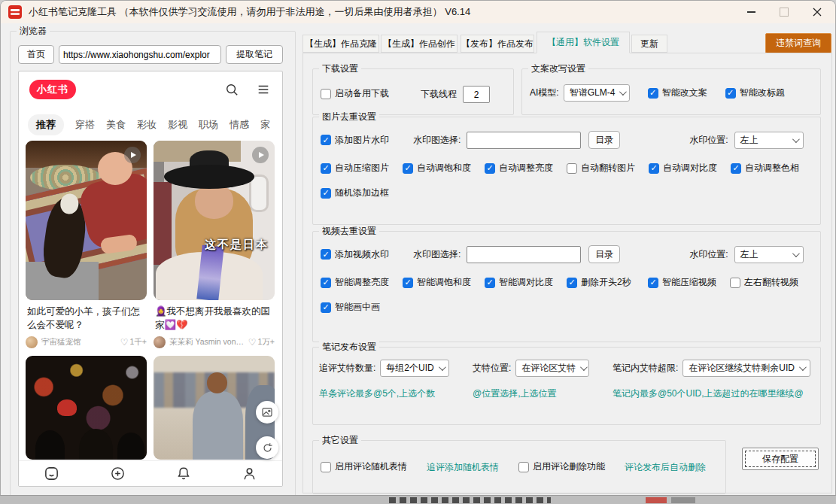  Describe the element at coordinates (36, 54) in the screenshot. I see `home-button: 首页` at that location.